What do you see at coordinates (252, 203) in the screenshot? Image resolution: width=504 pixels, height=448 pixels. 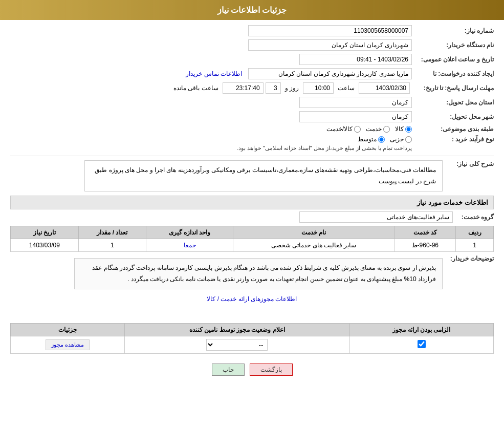 I see `servicesSection-title: اطلاعات خدمات مورد نیاز` at bounding box center [252, 203].